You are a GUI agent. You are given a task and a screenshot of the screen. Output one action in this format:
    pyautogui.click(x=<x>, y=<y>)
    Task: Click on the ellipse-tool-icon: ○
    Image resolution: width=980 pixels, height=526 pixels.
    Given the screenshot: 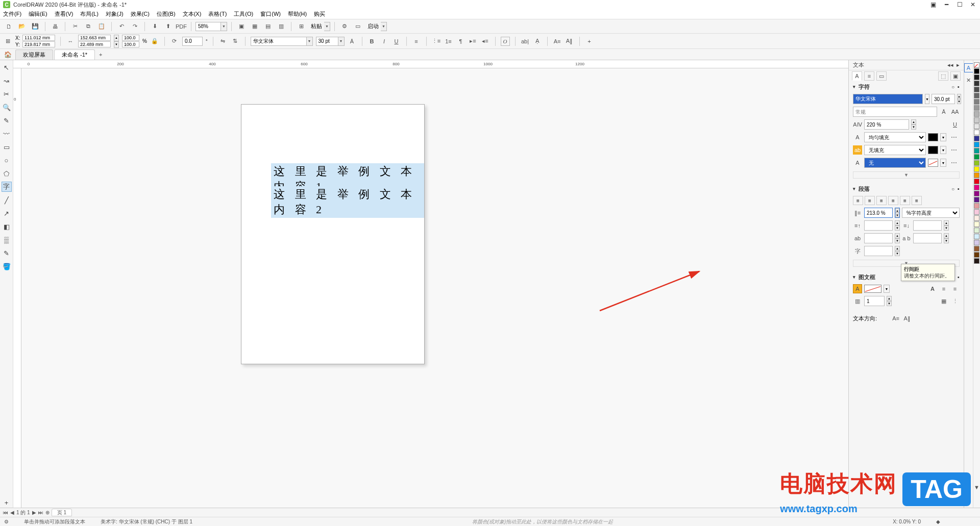 What is the action you would take?
    pyautogui.click(x=7, y=160)
    